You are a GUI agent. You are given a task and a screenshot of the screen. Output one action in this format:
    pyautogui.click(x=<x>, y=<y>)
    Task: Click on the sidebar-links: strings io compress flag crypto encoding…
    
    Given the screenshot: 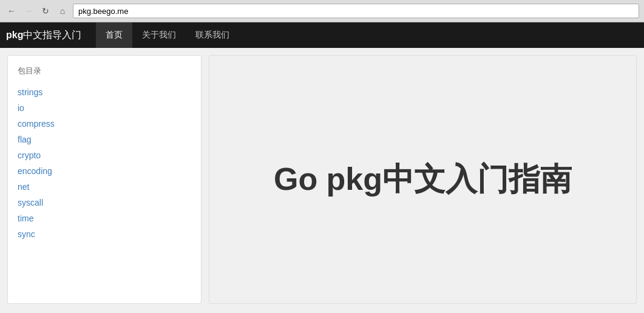 What is the action you would take?
    pyautogui.click(x=104, y=163)
    